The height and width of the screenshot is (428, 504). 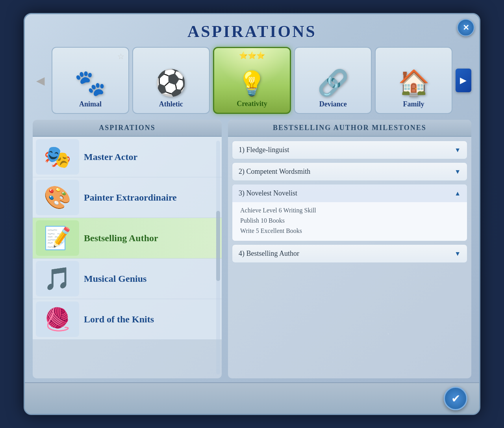 What do you see at coordinates (127, 279) in the screenshot?
I see `list-item-musical-genius: 🎵 Musical Genius` at bounding box center [127, 279].